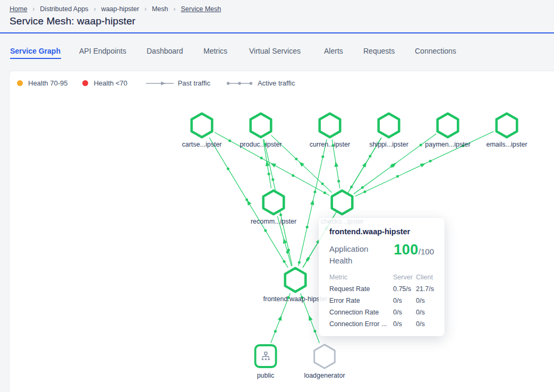 Image resolution: width=554 pixels, height=392 pixels. What do you see at coordinates (507, 144) in the screenshot?
I see `svg-text: emails...ipster` at bounding box center [507, 144].